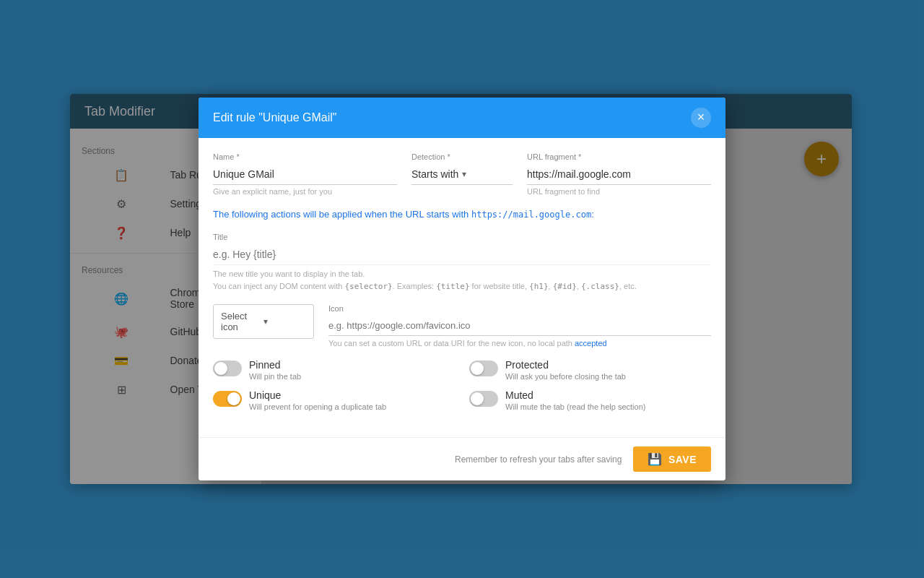 This screenshot has height=578, width=924. Describe the element at coordinates (477, 399) in the screenshot. I see `toggle-thumb-muted` at that location.